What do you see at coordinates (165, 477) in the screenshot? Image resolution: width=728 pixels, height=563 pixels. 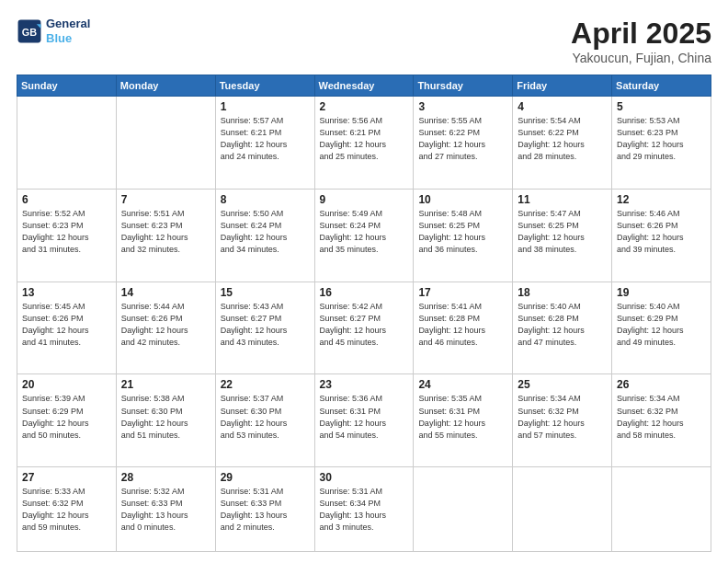 I see `day-number: 28` at bounding box center [165, 477].